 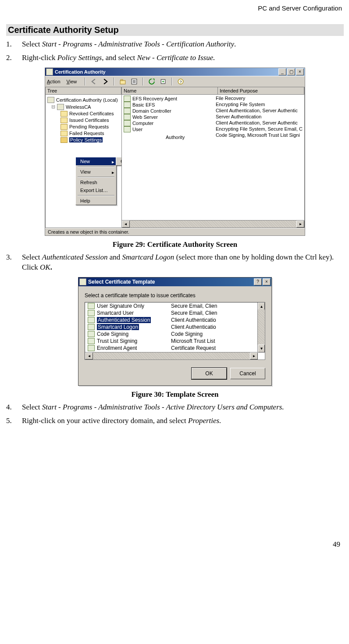 What do you see at coordinates (96, 181) in the screenshot?
I see `context-menu: New▸ View▸ Refresh Export List… Help` at bounding box center [96, 181].